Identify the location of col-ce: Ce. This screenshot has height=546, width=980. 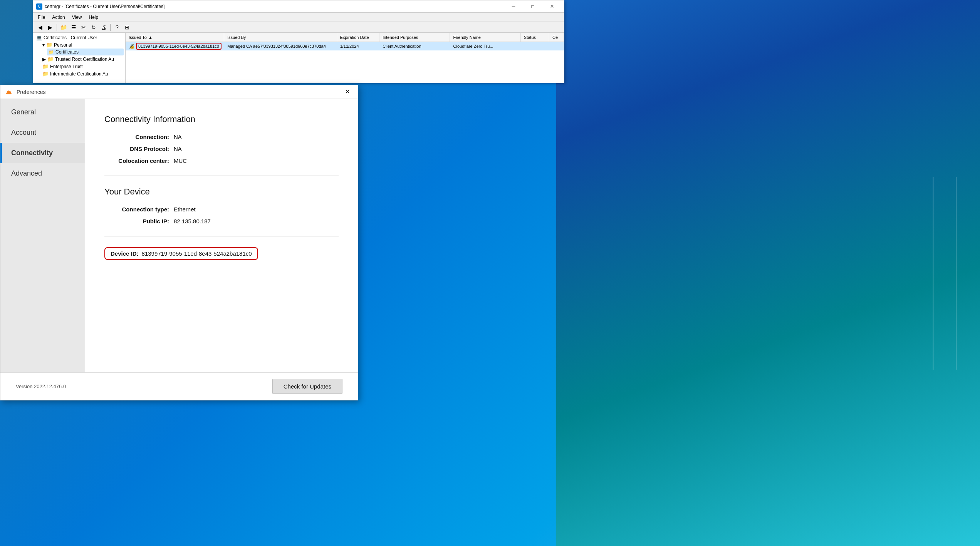
(557, 37).